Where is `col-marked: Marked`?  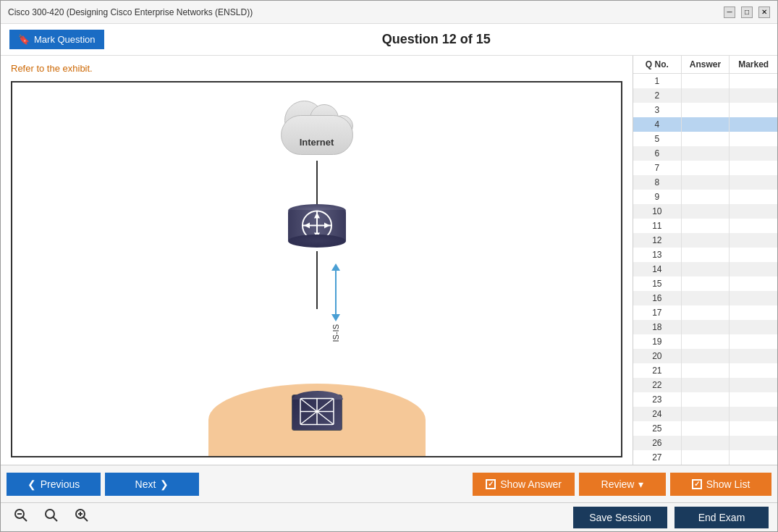
col-marked: Marked is located at coordinates (753, 64).